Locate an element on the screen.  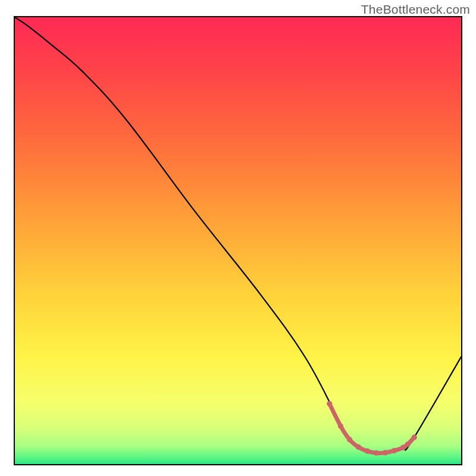
watermark-text: TheBottleneck.com is located at coordinates (415, 10).